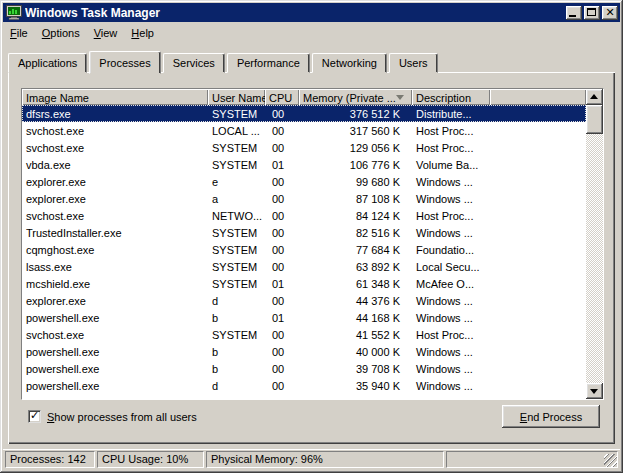  I want to click on resize-grip, so click(610, 460).